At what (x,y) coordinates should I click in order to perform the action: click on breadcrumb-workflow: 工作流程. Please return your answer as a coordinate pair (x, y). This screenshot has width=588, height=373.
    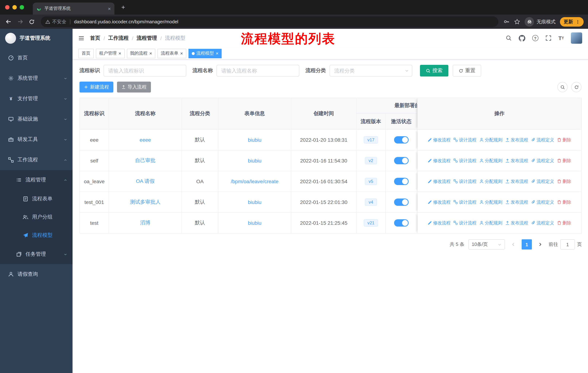
    Looking at the image, I should click on (118, 38).